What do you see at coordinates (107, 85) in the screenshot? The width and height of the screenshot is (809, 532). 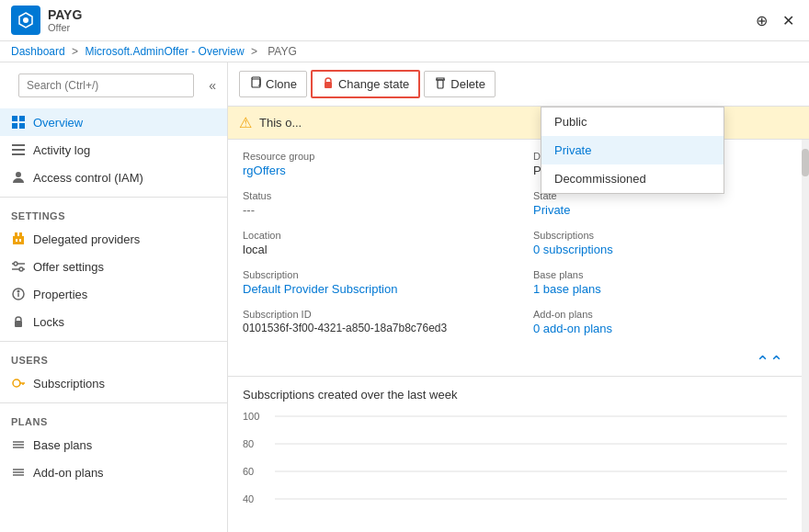 I see `search-input` at bounding box center [107, 85].